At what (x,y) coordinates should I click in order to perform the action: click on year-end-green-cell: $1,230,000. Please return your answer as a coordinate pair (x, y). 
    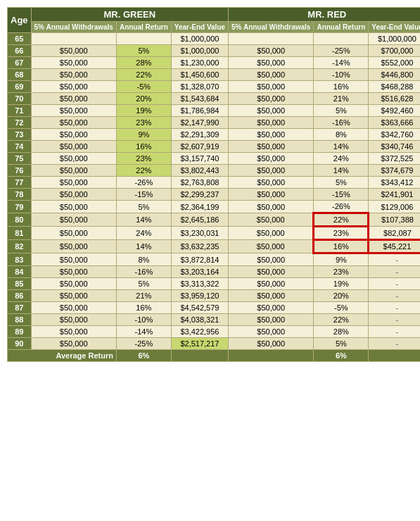
    Looking at the image, I should click on (200, 63).